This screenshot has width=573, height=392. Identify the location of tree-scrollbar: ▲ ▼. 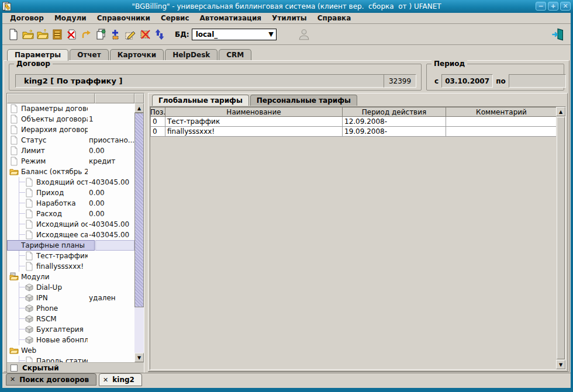
(139, 233).